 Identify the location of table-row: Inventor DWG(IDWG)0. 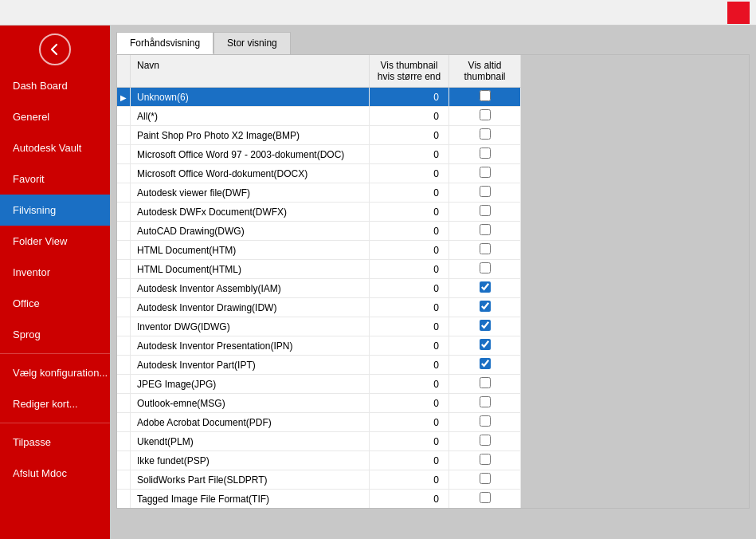
(433, 327).